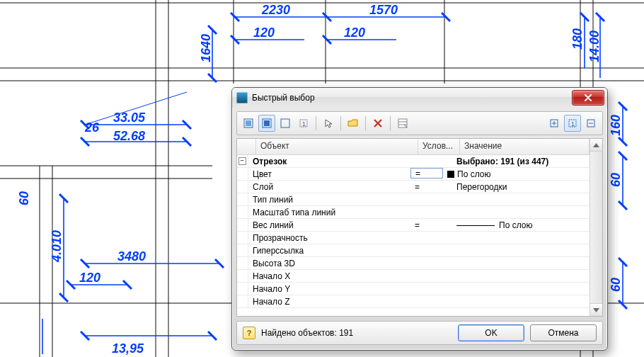 This screenshot has width=644, height=357. What do you see at coordinates (329, 212) in the screenshot?
I see `cell-object: Масштаб типа линий` at bounding box center [329, 212].